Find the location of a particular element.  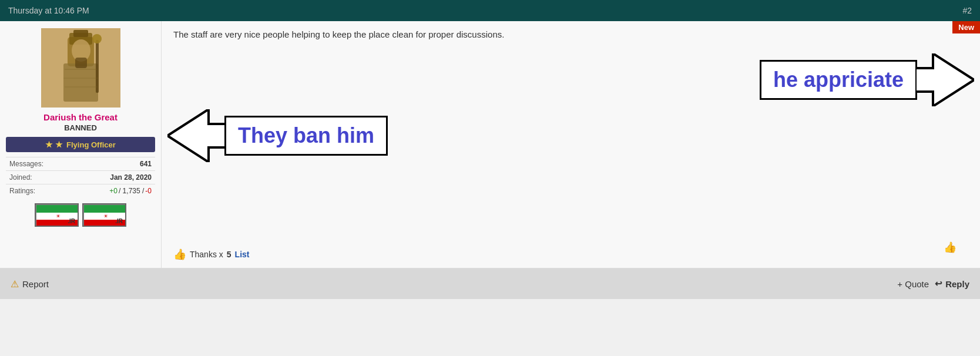

reply-icon: ↩ is located at coordinates (939, 284).